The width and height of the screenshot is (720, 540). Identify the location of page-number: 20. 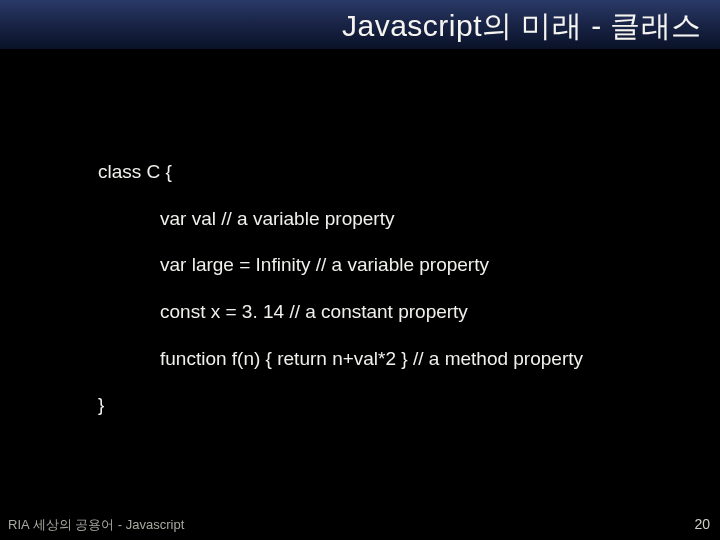
(702, 524).